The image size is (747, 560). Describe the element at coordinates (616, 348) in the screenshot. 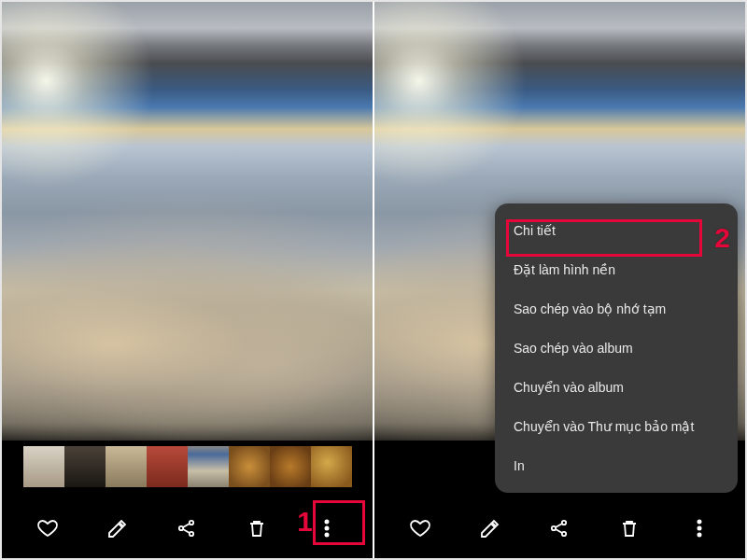

I see `menu-item-copy-album: Sao chép vào album` at that location.